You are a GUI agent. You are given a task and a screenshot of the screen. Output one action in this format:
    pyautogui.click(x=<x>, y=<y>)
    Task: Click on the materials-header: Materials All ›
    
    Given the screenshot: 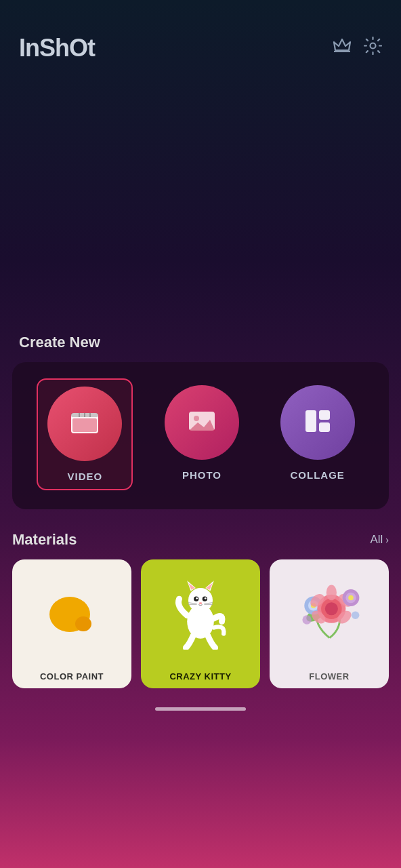 What is the action you would take?
    pyautogui.click(x=200, y=540)
    